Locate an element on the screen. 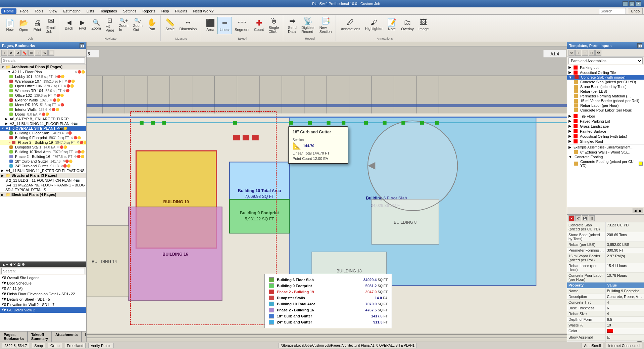 This screenshot has height=349, width=644. rt-shingled: ▶ Shingled Roof is located at coordinates (605, 141).